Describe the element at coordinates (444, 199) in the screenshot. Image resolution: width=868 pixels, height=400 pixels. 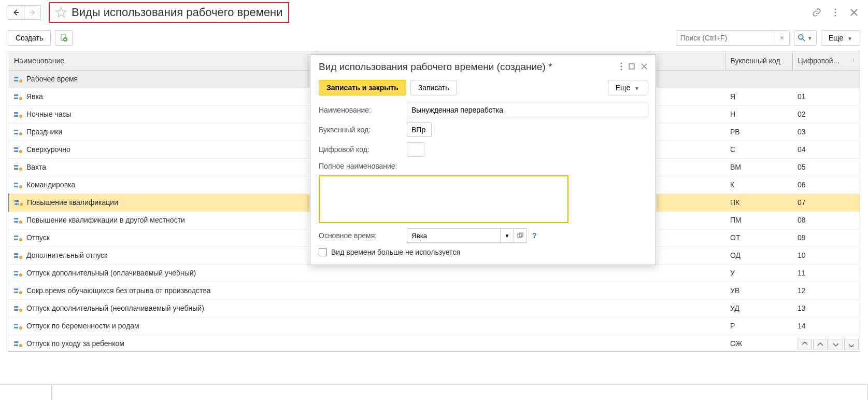
I see `input-fullname` at that location.